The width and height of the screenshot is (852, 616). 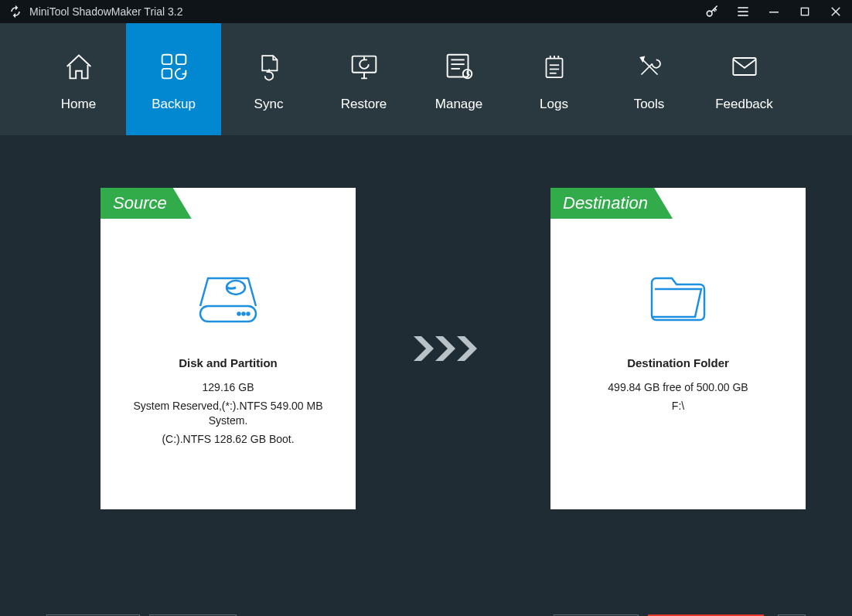 What do you see at coordinates (228, 414) in the screenshot?
I see `source-detail-1: System Reserved,(*:).NTFS 549.00 MB Syst…` at bounding box center [228, 414].